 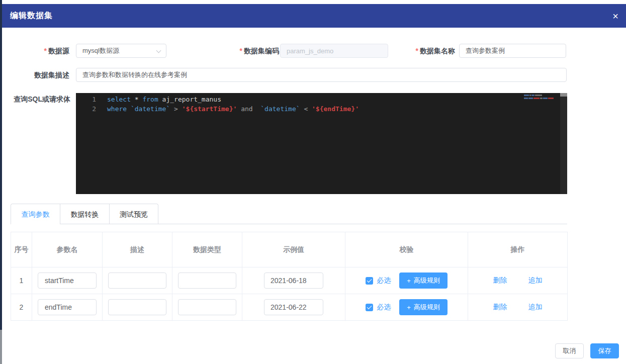 What do you see at coordinates (615, 16) in the screenshot?
I see `close-icon: ×` at bounding box center [615, 16].